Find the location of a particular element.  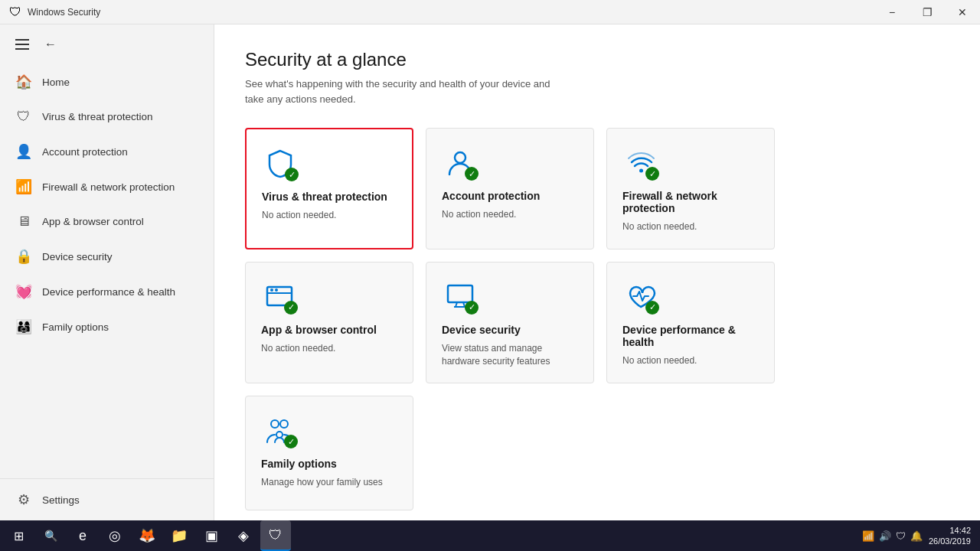

nav-item-app: 🖥 App & browser control is located at coordinates (107, 222).